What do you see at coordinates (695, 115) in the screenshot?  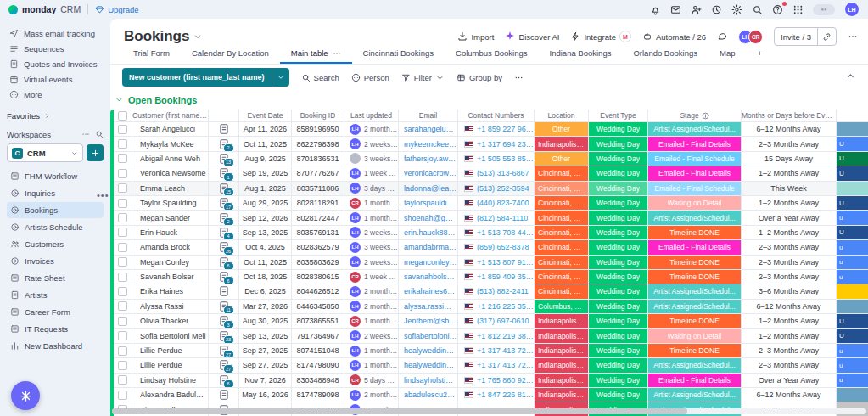 I see `column-header-stage: Stage` at bounding box center [695, 115].